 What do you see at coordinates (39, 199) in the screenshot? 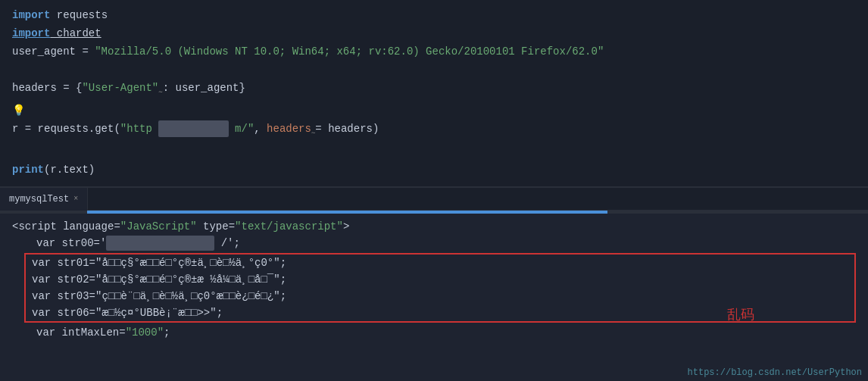
I see `tab-label: mymysqlTest` at bounding box center [39, 199].